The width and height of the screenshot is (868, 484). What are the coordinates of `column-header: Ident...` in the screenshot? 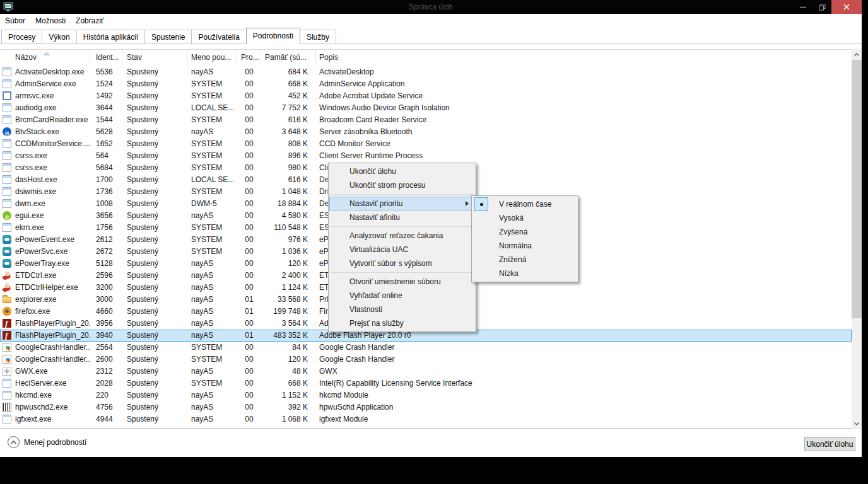 It's located at (106, 58).